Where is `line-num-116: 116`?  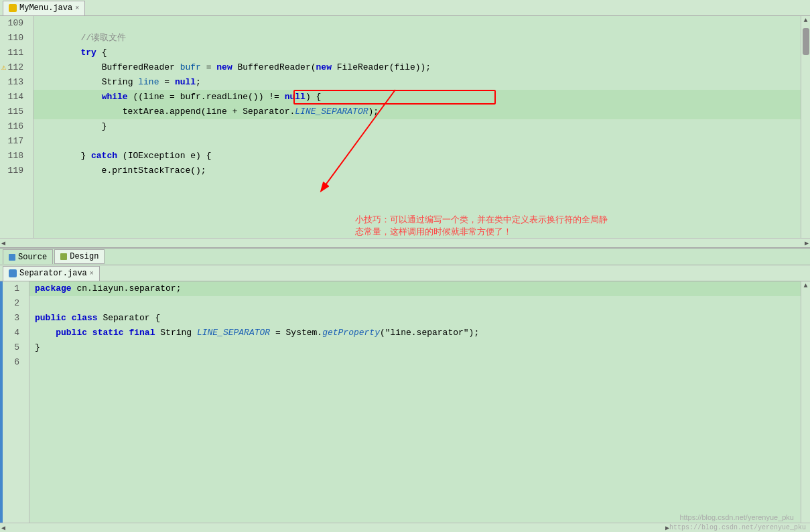
line-num-116: 116 is located at coordinates (13, 127).